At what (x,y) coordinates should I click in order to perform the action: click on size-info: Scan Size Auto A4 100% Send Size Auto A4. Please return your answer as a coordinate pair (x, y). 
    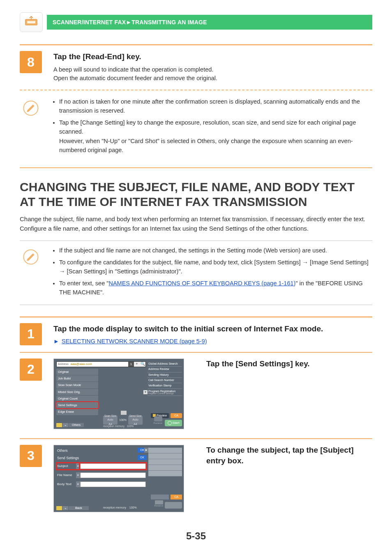
    Looking at the image, I should click on (124, 418).